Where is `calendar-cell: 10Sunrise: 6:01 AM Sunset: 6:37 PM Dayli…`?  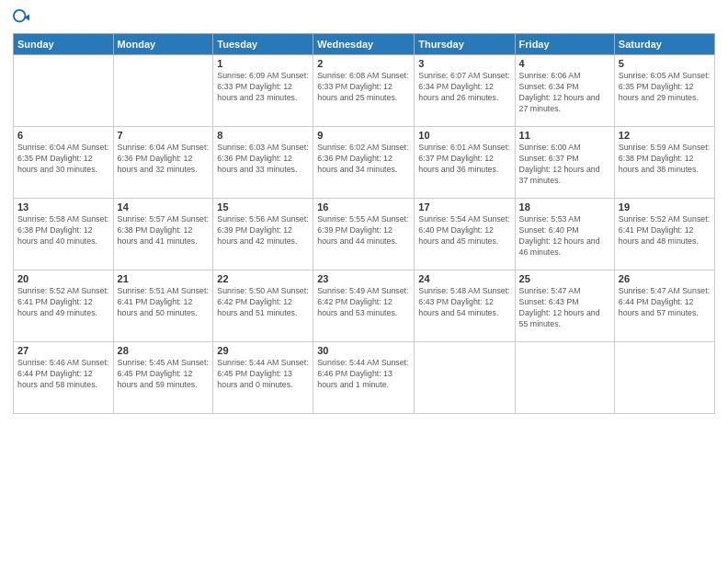
calendar-cell: 10Sunrise: 6:01 AM Sunset: 6:37 PM Dayli… is located at coordinates (465, 163).